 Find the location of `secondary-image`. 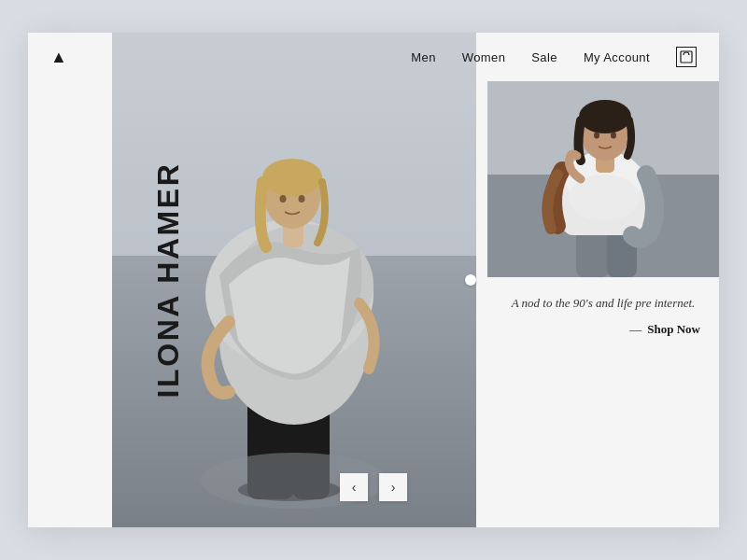

secondary-image is located at coordinates (603, 179).